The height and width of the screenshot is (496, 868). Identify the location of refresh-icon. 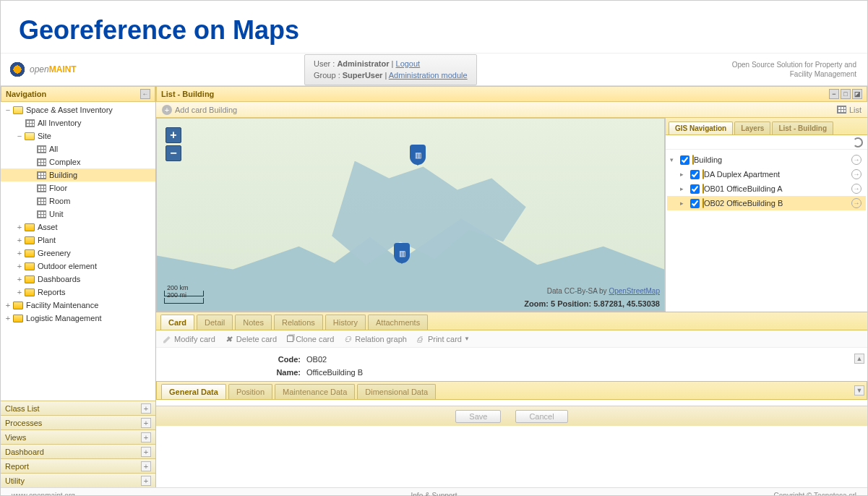
(858, 142).